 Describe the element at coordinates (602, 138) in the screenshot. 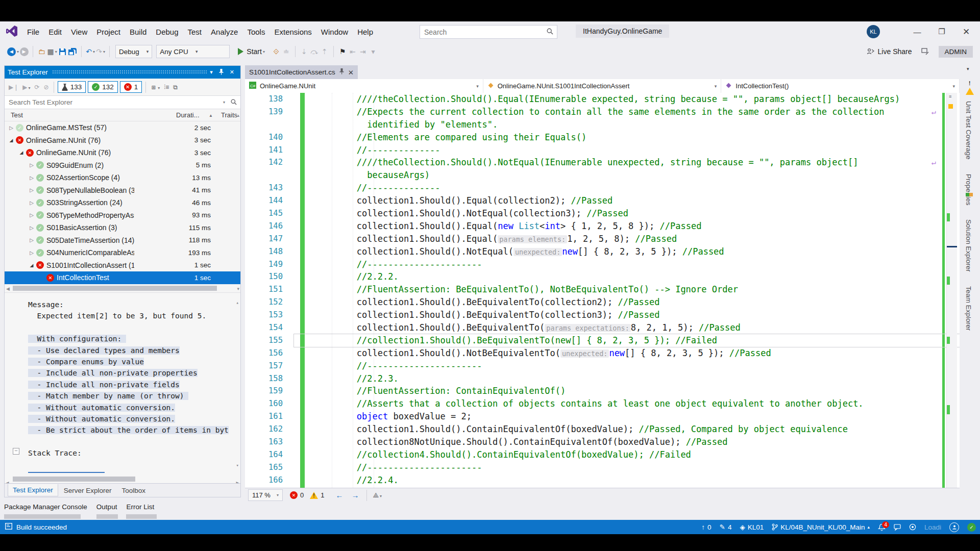

I see `code-line: 140 //Elements are compared using their …` at that location.